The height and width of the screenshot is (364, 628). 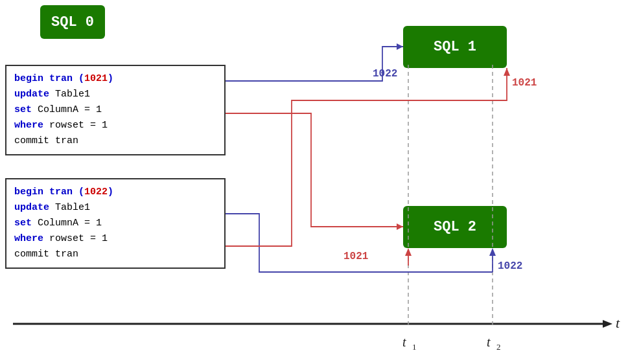 I want to click on sql2-label: SQL 2, so click(x=455, y=227).